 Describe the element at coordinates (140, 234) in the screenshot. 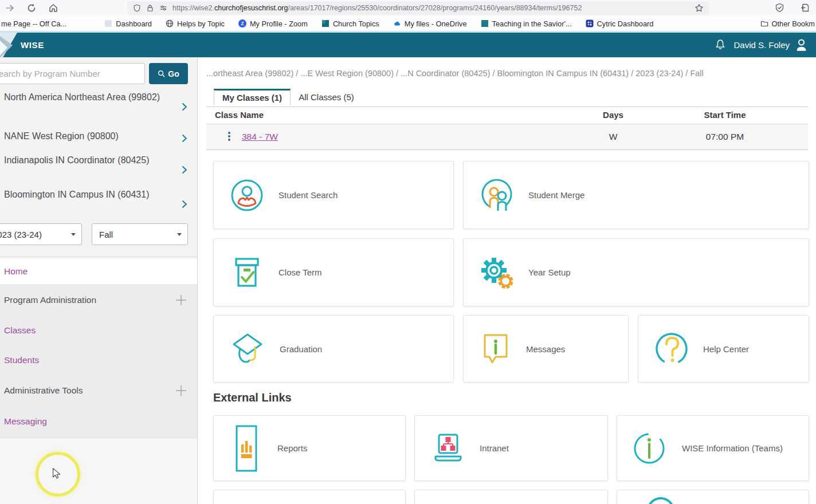

I see `term-select: Fall` at that location.